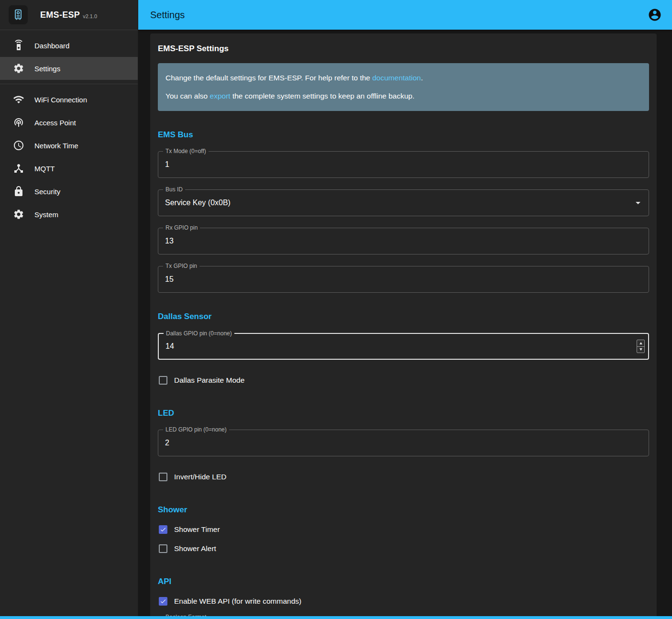 The image size is (672, 619). Describe the element at coordinates (404, 279) in the screenshot. I see `tx-gpio-field: Tx GPIO pin` at that location.